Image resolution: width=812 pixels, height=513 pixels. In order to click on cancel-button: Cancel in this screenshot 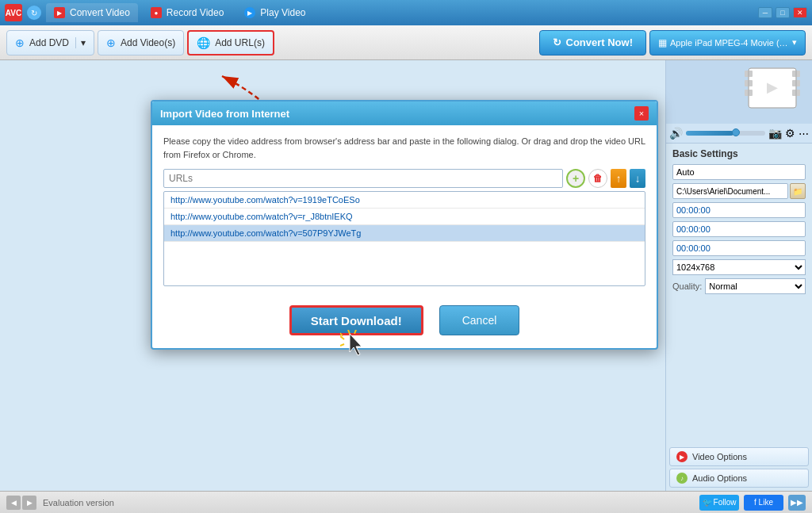, I will do `click(480, 320)`.